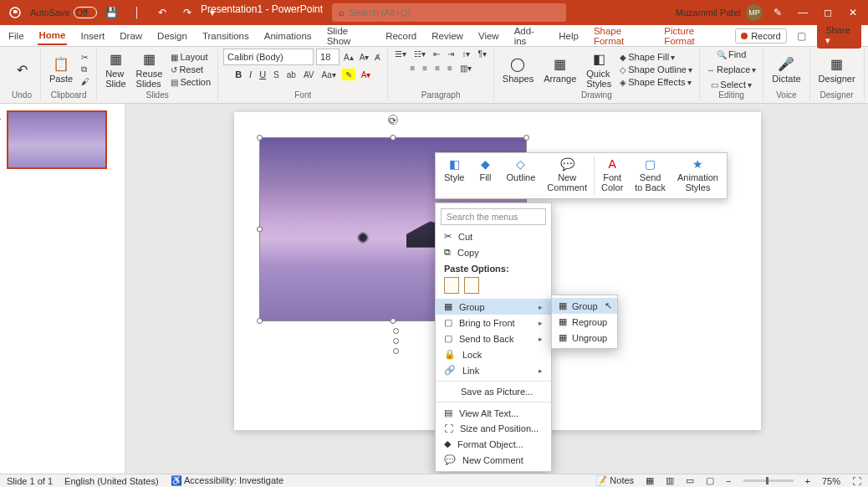 The image size is (868, 487). I want to click on view-sorter-icon: ▥, so click(670, 480).